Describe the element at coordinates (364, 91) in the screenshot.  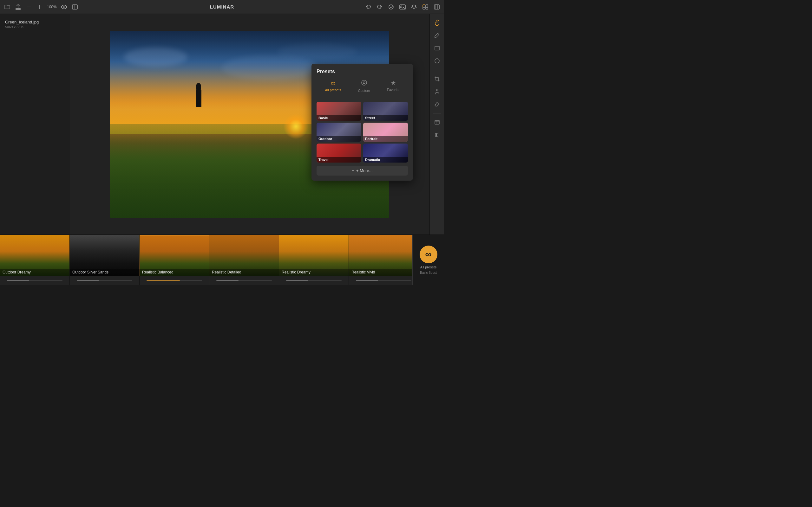
I see `tab-custom-label: Custom` at that location.